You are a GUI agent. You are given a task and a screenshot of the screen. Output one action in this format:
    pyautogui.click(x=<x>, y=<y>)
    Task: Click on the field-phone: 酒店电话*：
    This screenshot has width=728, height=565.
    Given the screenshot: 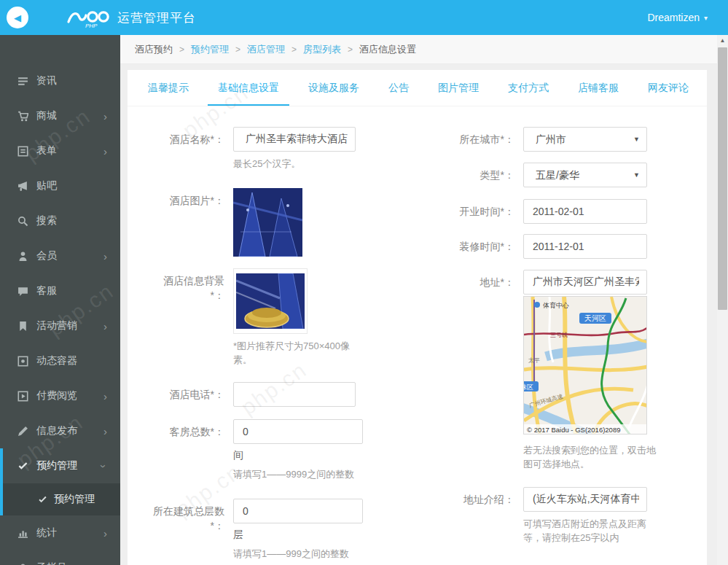 What is the action you would take?
    pyautogui.click(x=277, y=394)
    